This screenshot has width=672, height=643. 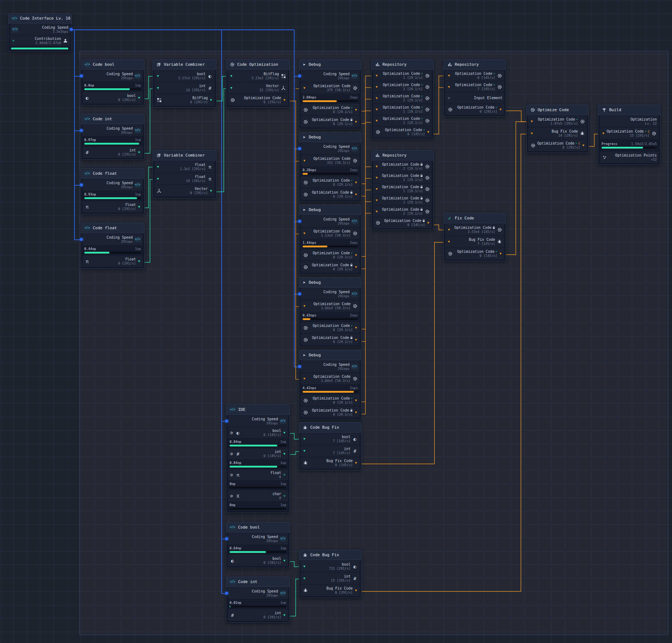 What do you see at coordinates (475, 218) in the screenshot?
I see `node-header: ✓Fix Code` at bounding box center [475, 218].